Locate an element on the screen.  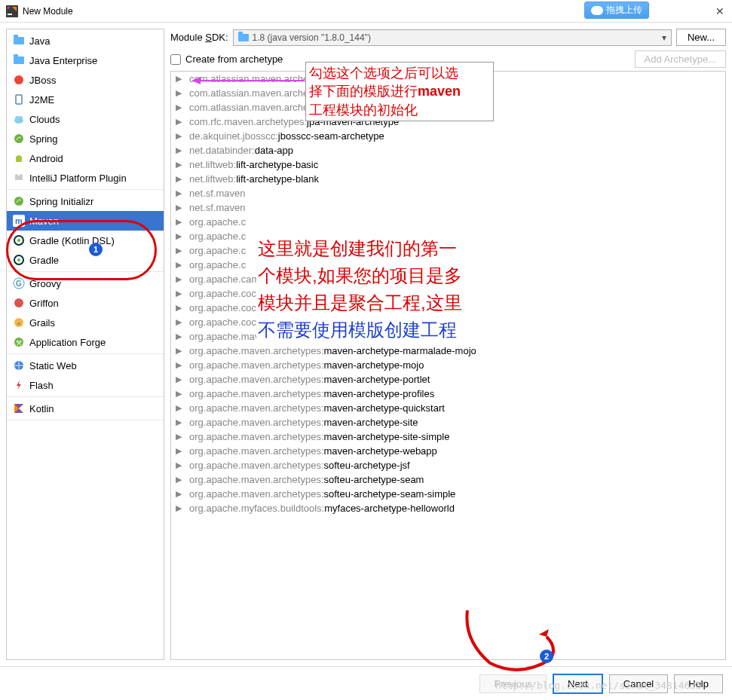
sidebar-item-kotlin: Kotlin is located at coordinates (85, 408).